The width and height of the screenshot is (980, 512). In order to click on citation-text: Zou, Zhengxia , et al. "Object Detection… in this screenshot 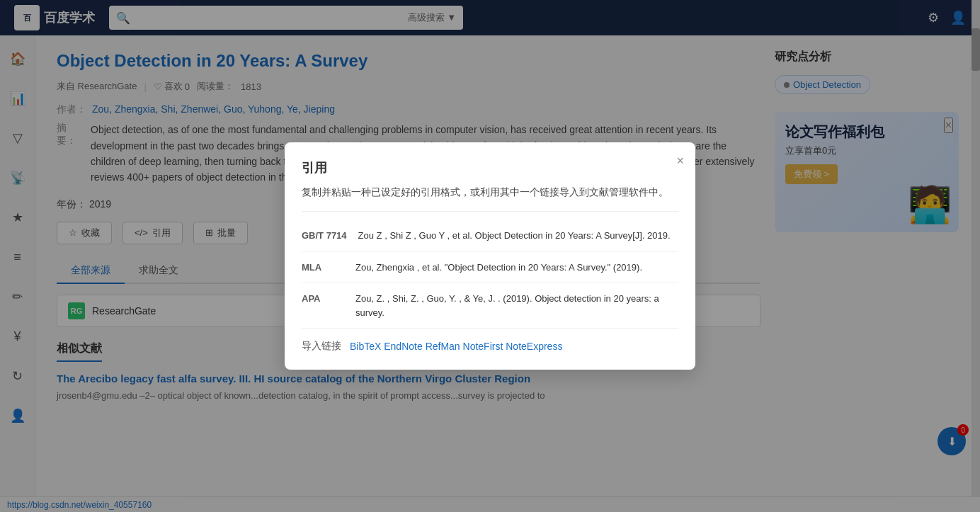, I will do `click(498, 268)`.